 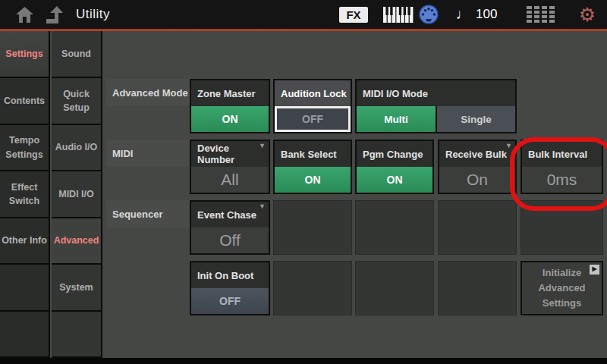 I want to click on row-label-sequencer: Sequencer, so click(x=148, y=214).